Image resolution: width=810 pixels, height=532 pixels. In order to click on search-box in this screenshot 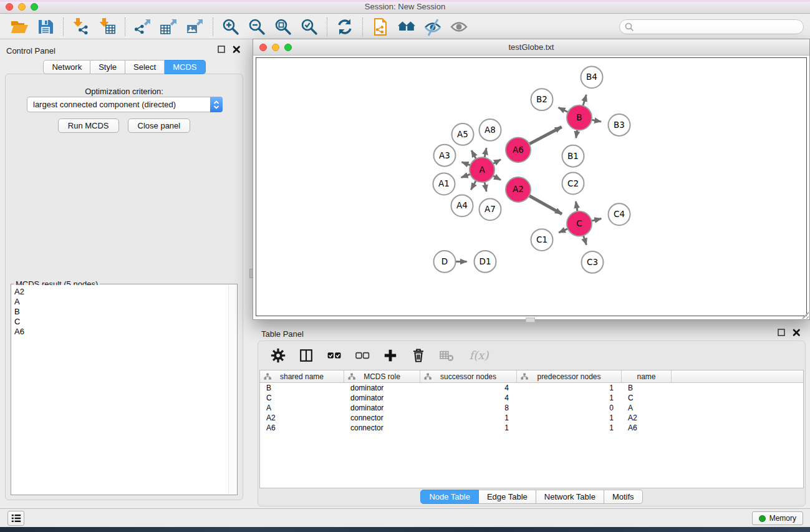, I will do `click(711, 27)`.